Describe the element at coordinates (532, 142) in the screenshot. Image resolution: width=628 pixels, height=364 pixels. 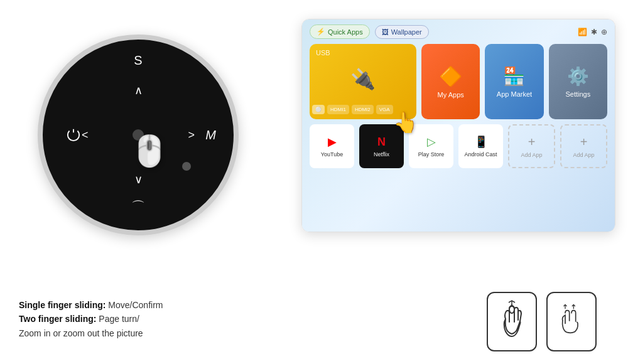
I see `add-icon-1: +` at that location.